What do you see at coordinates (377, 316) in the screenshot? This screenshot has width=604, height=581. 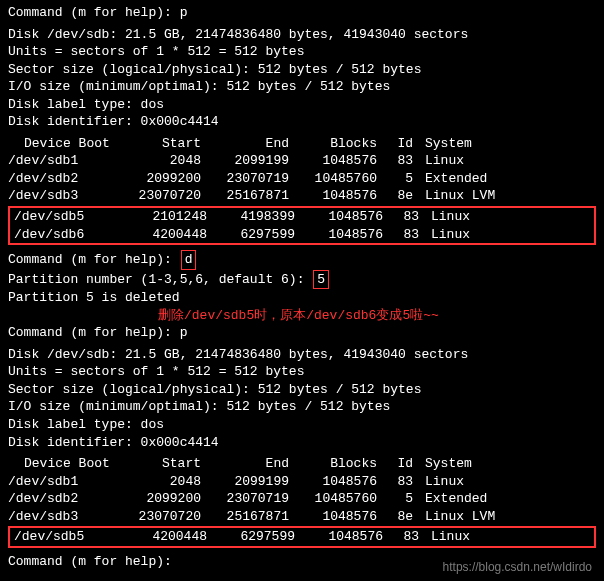 I see `annotation-text: 删除/dev/sdb5时，原本/dev/sdb6变成5啦~~` at bounding box center [377, 316].